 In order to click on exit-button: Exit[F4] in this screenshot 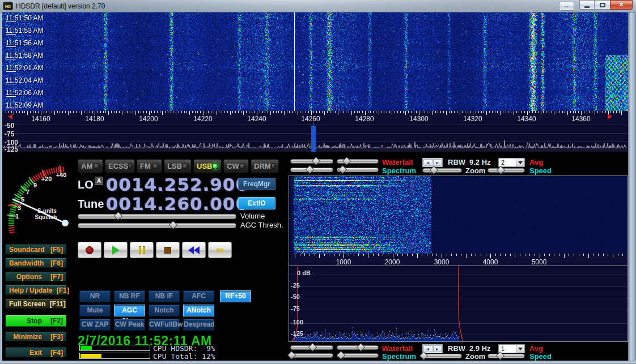, I will do `click(36, 352)`.